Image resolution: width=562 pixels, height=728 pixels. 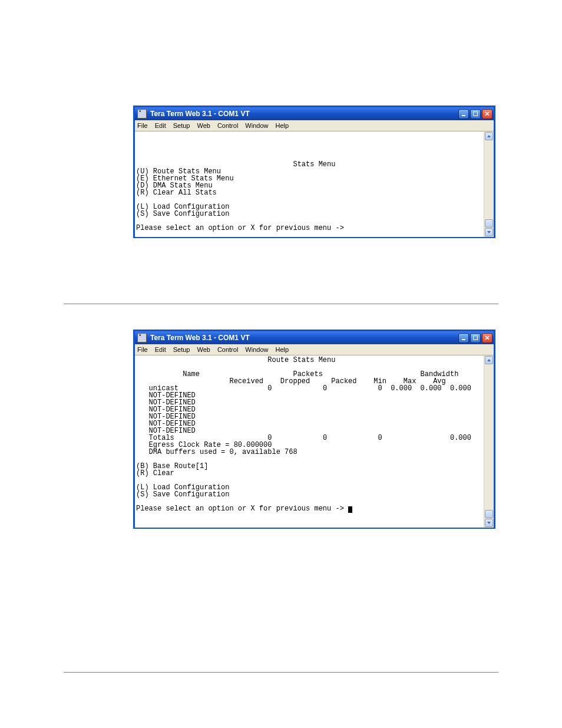 What do you see at coordinates (315, 172) in the screenshot?
I see `terminal-window-1: Tera Term Web 3.1 - COM1 VT File Edit Se…` at bounding box center [315, 172].